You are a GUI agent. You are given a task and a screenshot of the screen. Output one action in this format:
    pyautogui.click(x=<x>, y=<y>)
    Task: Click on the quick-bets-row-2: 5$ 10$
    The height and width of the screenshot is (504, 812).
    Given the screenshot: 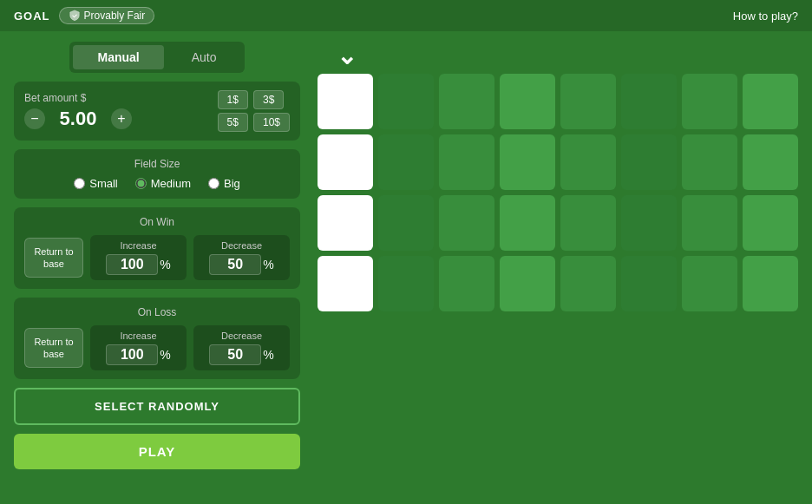 What is the action you would take?
    pyautogui.click(x=253, y=122)
    